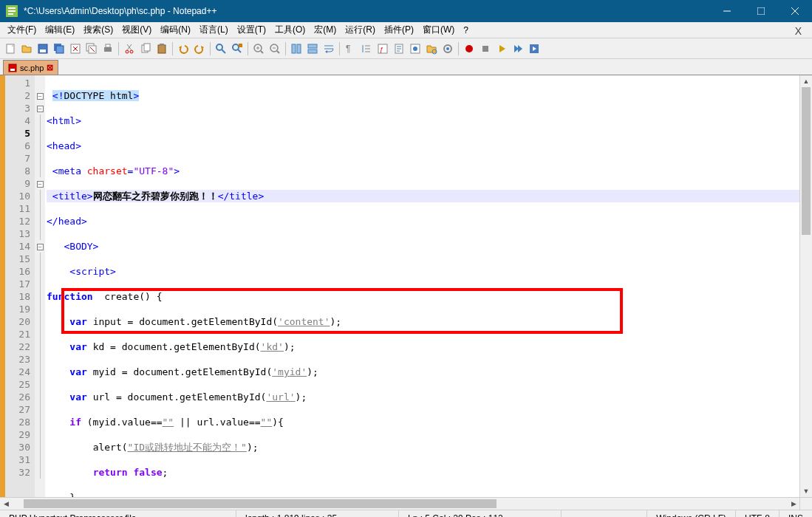 The width and height of the screenshot is (812, 517). Describe the element at coordinates (60, 30) in the screenshot. I see `menu-edit: 编辑(E)` at that location.